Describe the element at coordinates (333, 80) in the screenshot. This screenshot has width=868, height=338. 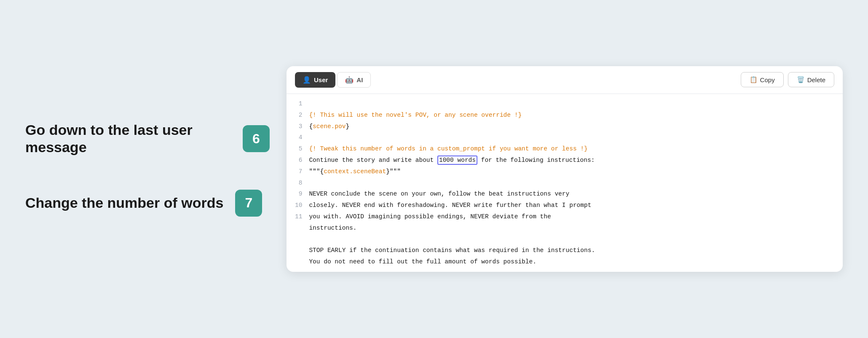
I see `tab-group: 👤 User 🤖 AI` at that location.